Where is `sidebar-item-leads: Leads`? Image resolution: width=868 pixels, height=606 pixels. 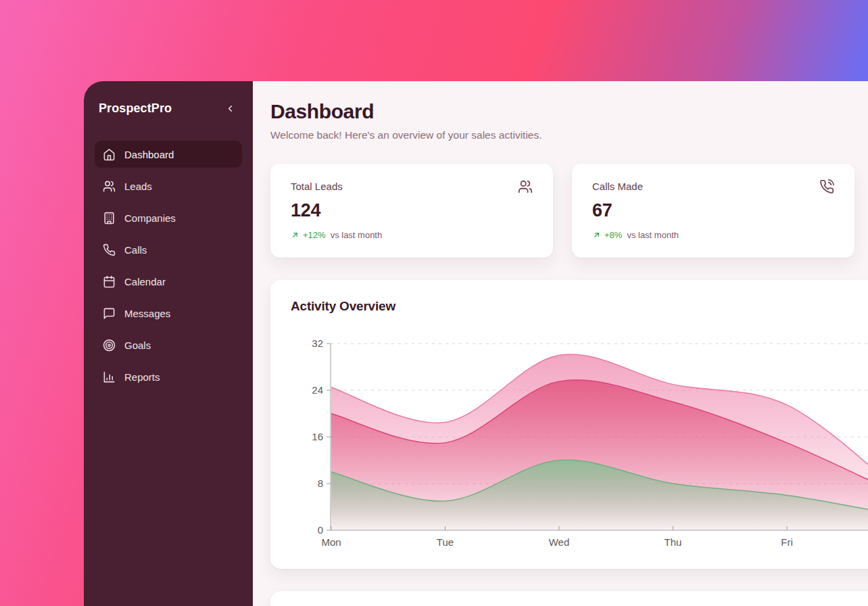 sidebar-item-leads: Leads is located at coordinates (168, 186).